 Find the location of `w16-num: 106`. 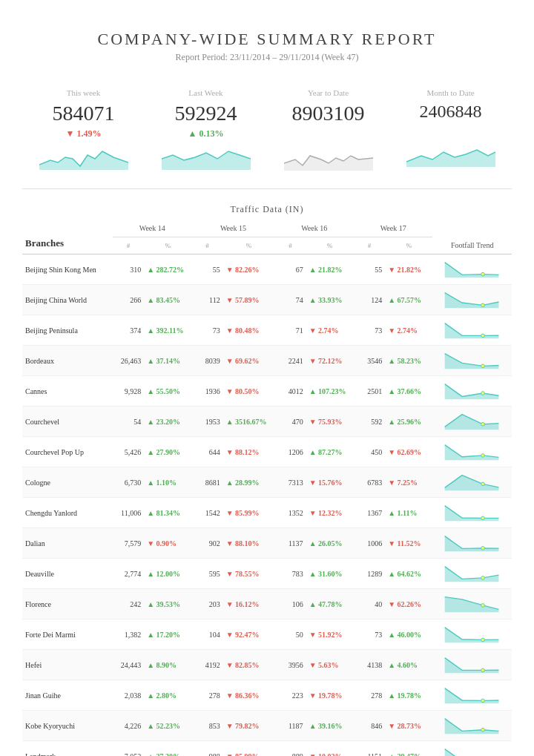

w16-num: 106 is located at coordinates (290, 604).